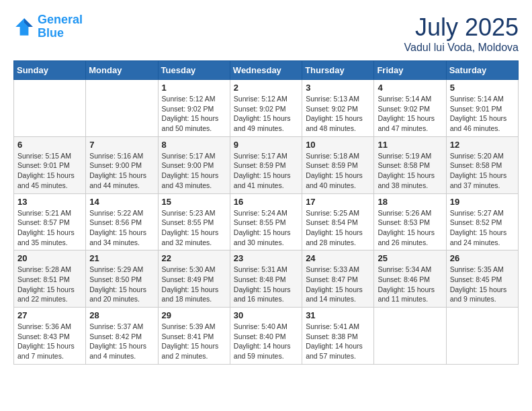 This screenshot has height=411, width=532. What do you see at coordinates (338, 87) in the screenshot?
I see `day-number: 3` at bounding box center [338, 87].